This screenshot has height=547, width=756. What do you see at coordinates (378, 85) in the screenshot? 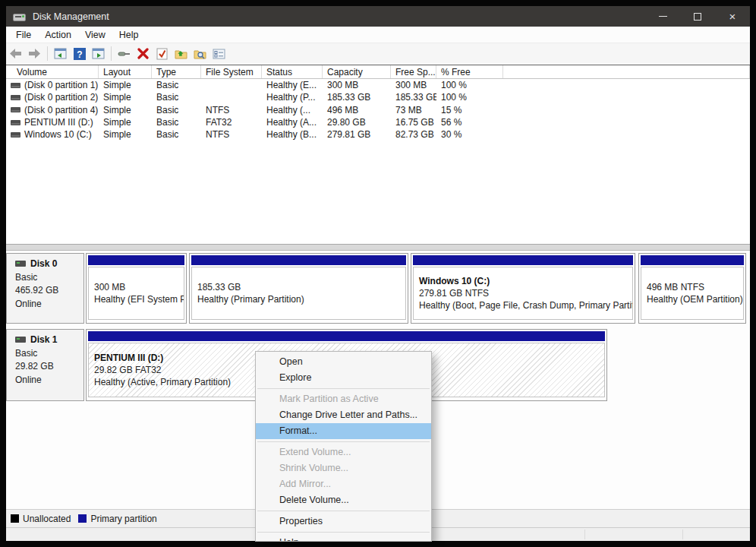
I see `table-row: (Disk 0 partition 1) Simple Basic Health…` at bounding box center [378, 85].